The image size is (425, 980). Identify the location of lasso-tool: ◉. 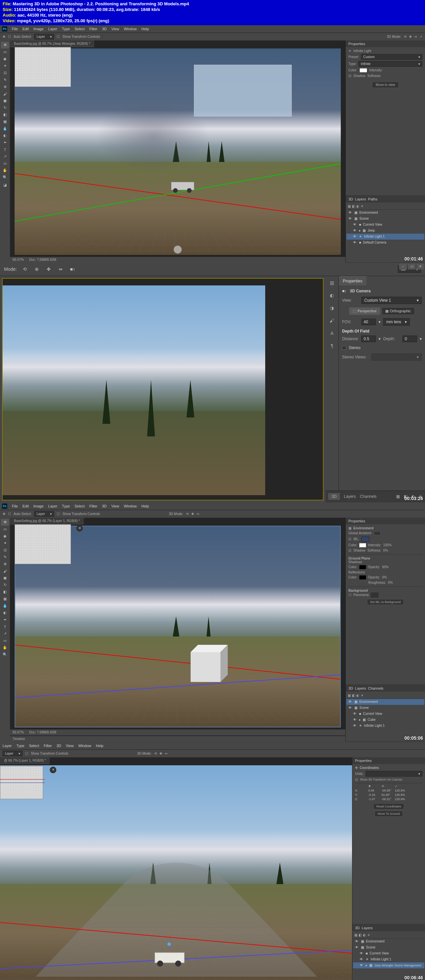
(5, 59).